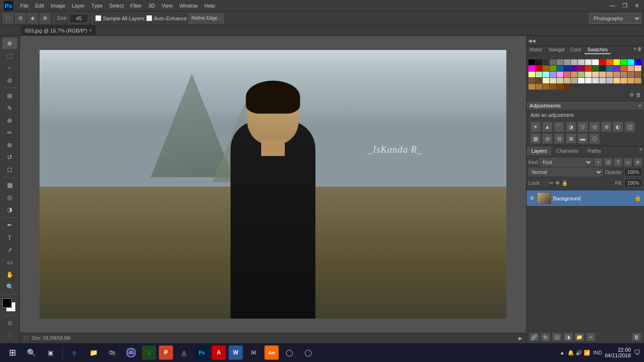 This screenshot has width=644, height=362. I want to click on search-button: 🔍, so click(32, 353).